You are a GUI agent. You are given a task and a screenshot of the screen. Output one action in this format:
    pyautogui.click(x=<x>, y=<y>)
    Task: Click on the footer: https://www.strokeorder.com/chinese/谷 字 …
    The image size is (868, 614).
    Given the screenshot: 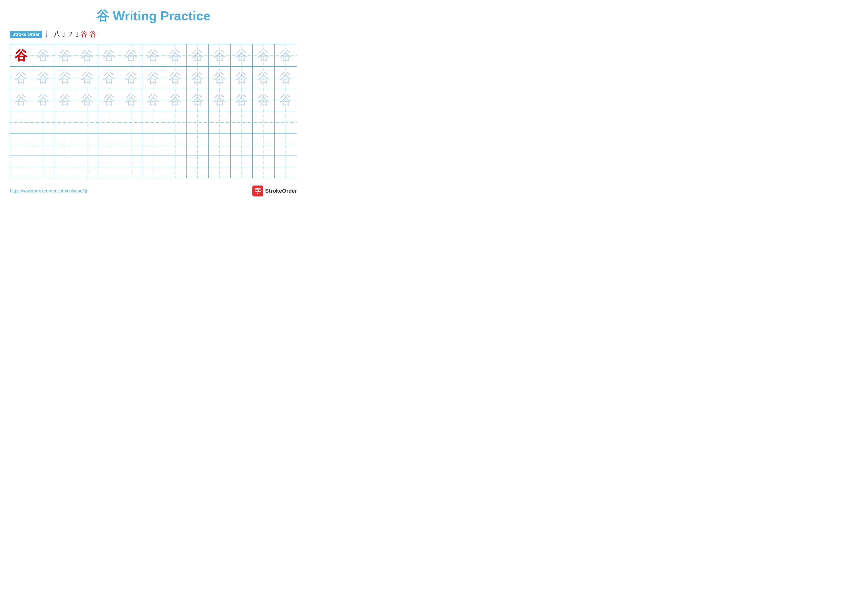 What is the action you would take?
    pyautogui.click(x=153, y=191)
    